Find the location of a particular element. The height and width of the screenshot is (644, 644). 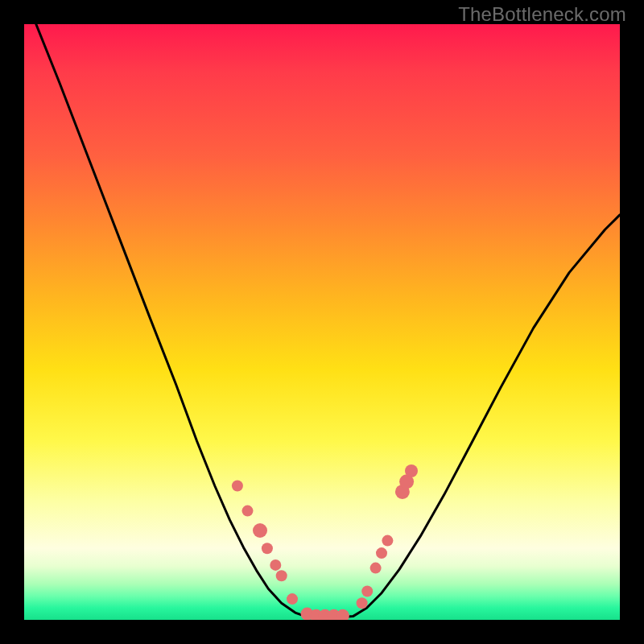

marker-group is located at coordinates (325, 543).